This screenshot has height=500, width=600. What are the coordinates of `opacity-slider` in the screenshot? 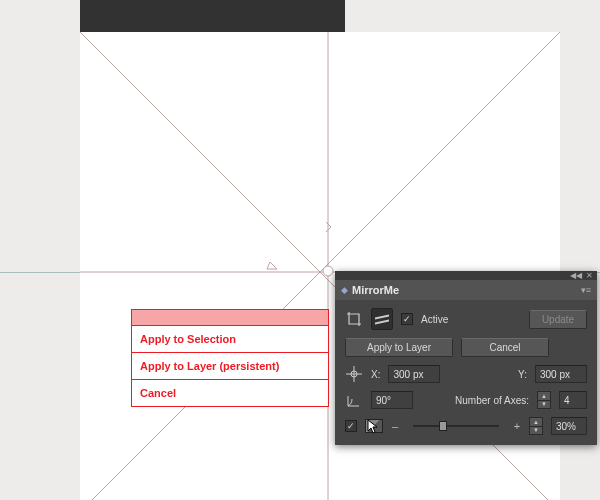 It's located at (456, 426).